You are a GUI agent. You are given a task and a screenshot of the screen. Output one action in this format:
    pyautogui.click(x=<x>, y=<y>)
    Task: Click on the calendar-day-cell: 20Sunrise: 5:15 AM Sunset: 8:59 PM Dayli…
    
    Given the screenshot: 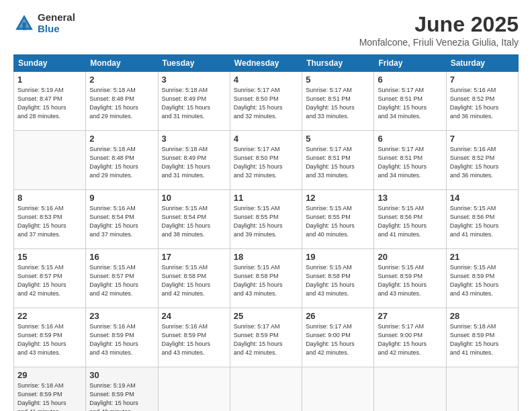 What is the action you would take?
    pyautogui.click(x=410, y=279)
    